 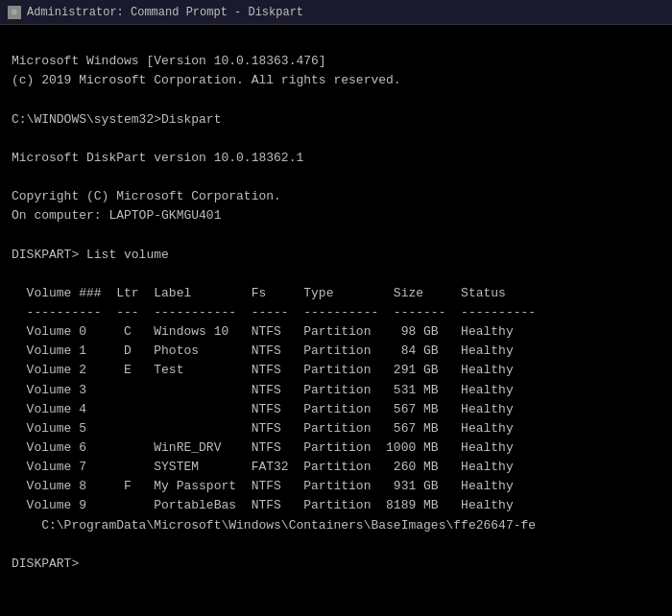 I want to click on terminal-line: Microsoft Windows [Version 10.0.18363.47…, so click(x=336, y=61).